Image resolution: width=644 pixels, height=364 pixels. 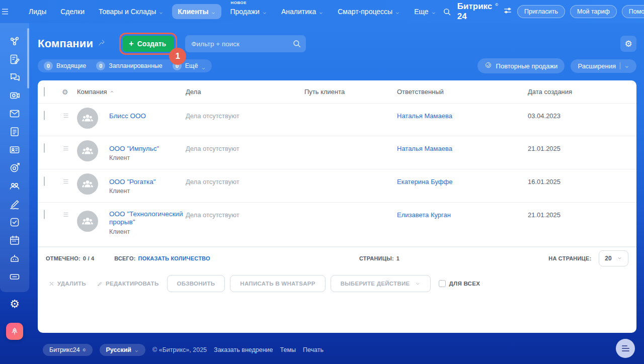 What do you see at coordinates (288, 350) in the screenshot?
I see `themes-link: Темы` at bounding box center [288, 350].